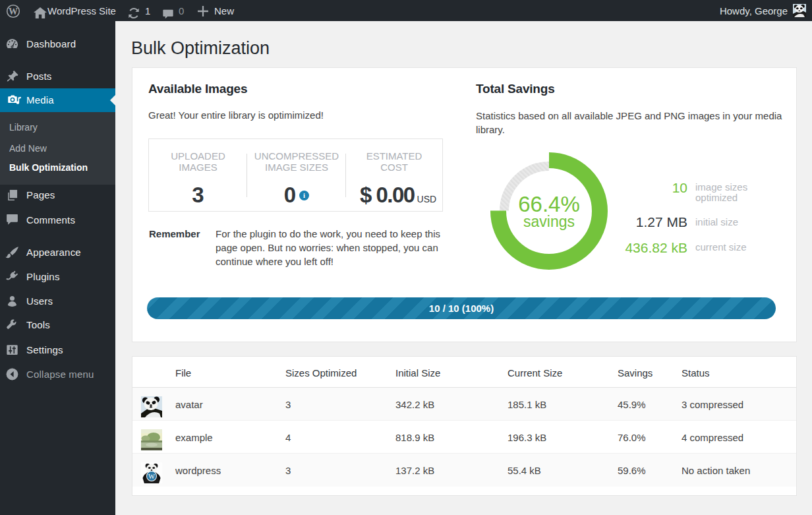  What do you see at coordinates (304, 195) in the screenshot?
I see `svg-text: i` at bounding box center [304, 195].